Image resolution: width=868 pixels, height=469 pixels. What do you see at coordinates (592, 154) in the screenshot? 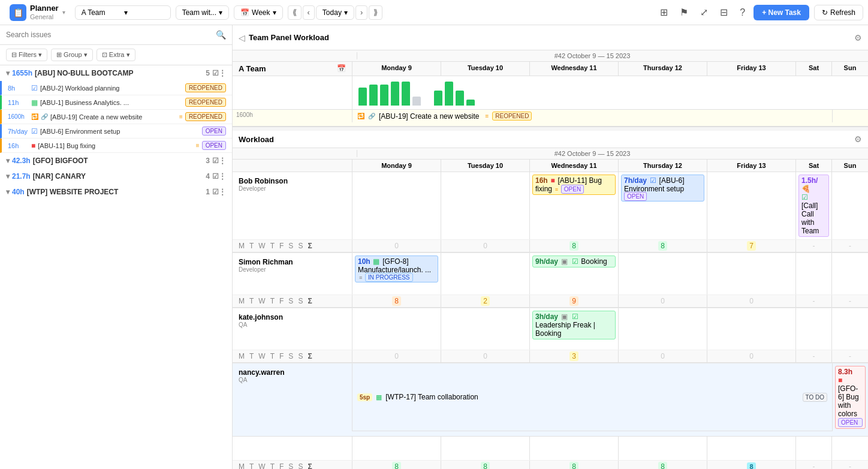
I see `workload-week-label: #42 October 9 — 15 2023` at bounding box center [592, 154].